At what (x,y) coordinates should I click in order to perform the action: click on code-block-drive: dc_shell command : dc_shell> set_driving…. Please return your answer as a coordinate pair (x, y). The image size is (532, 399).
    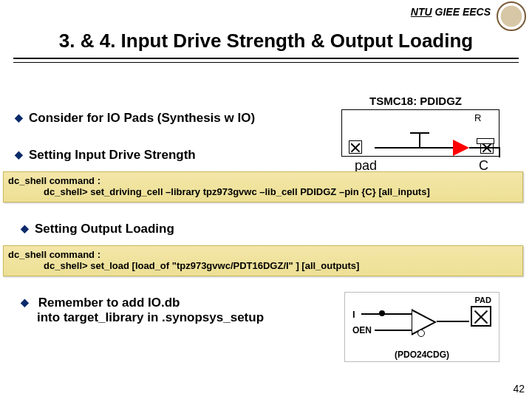
    Looking at the image, I should click on (263, 187).